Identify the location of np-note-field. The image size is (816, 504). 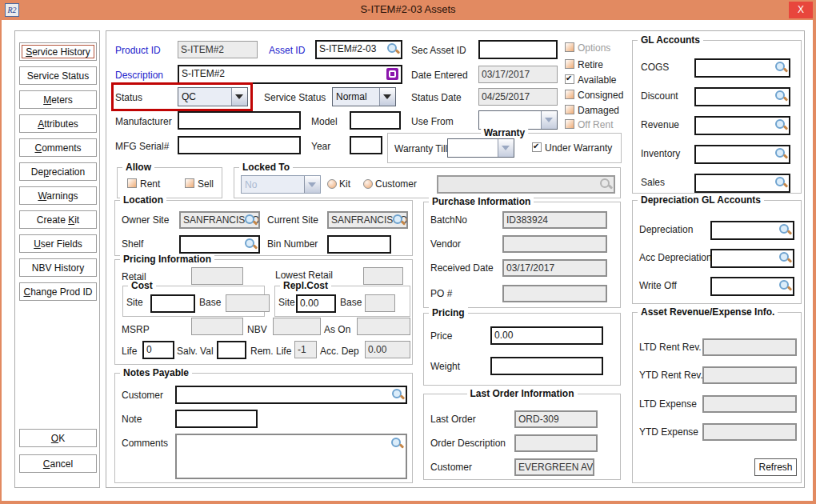
(216, 419).